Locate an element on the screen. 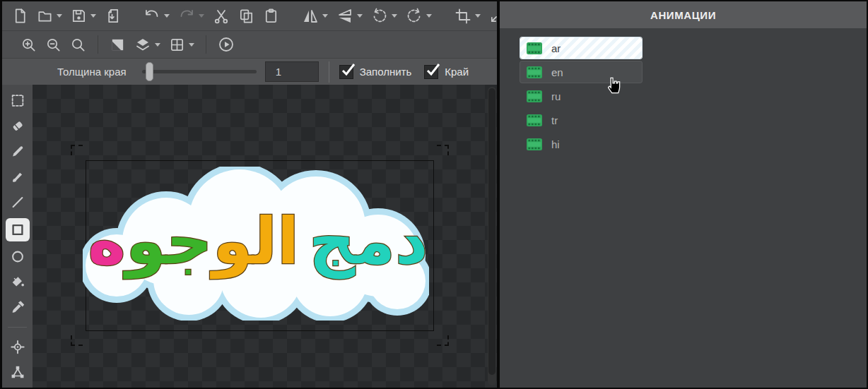 The width and height of the screenshot is (868, 389). zoom-in-icon is located at coordinates (28, 45).